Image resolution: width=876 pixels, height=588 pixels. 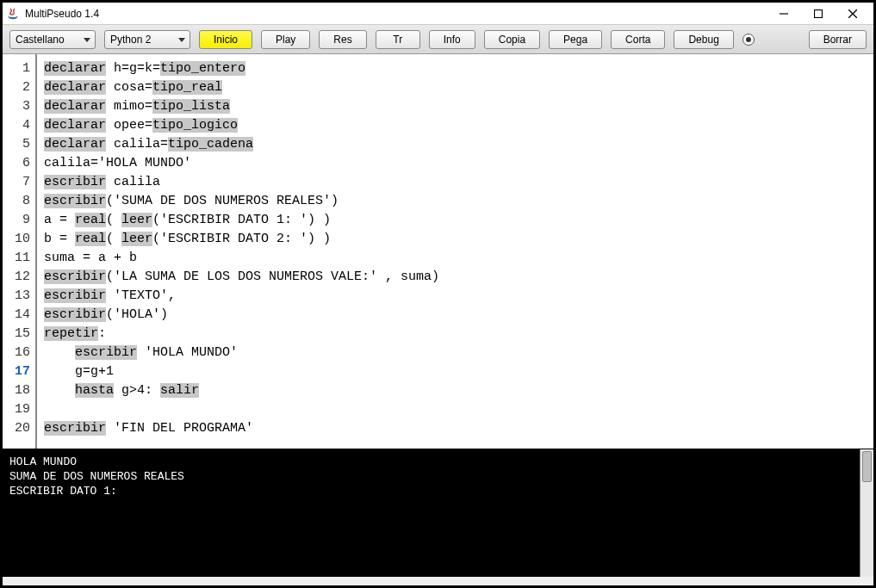 I want to click on code-line: declarar cosa=tipo_real, so click(x=455, y=88).